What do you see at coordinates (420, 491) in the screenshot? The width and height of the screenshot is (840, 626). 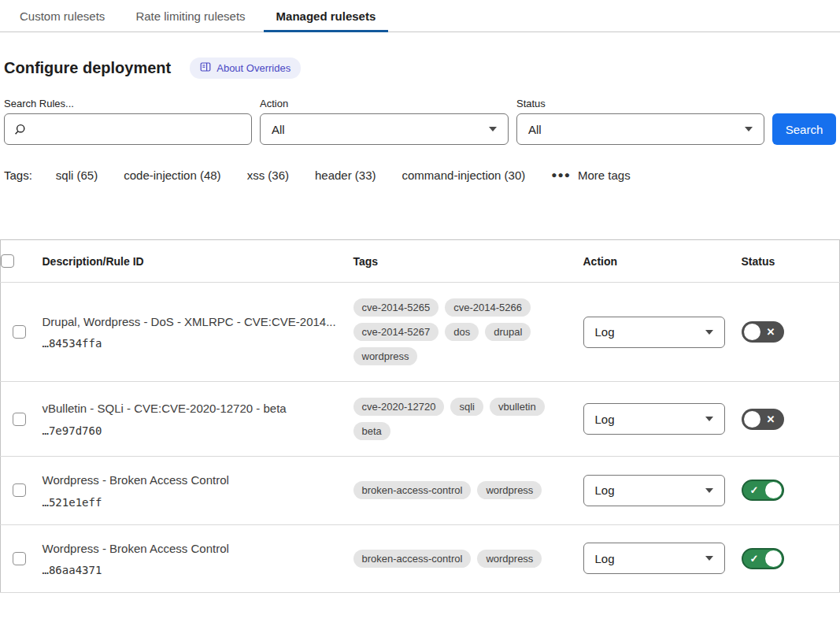 I see `table-row: Wordpress - Broken Access Control …521e1…` at bounding box center [420, 491].